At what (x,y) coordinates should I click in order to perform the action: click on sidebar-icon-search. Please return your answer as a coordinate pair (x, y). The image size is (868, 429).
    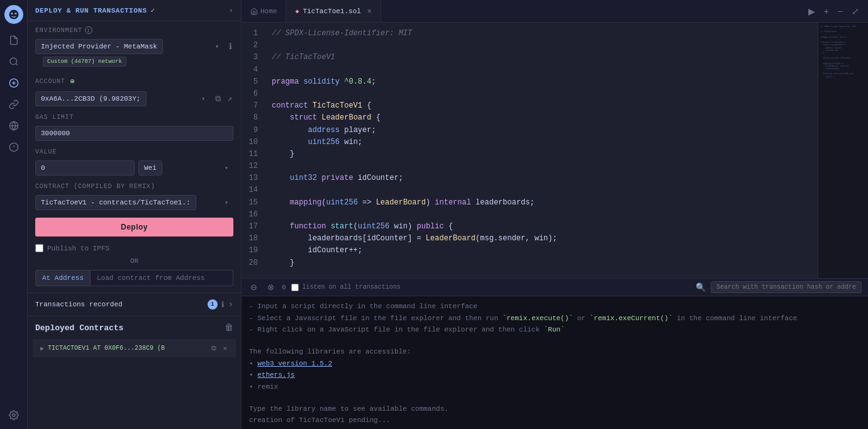
    Looking at the image, I should click on (14, 62).